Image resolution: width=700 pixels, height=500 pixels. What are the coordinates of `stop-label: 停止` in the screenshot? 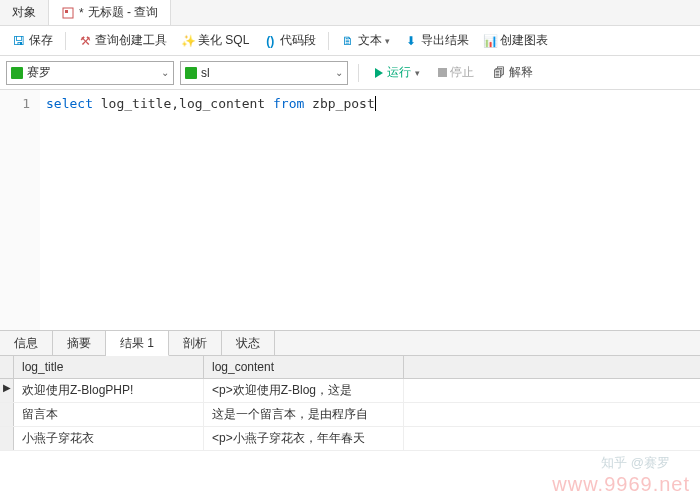 It's located at (462, 72).